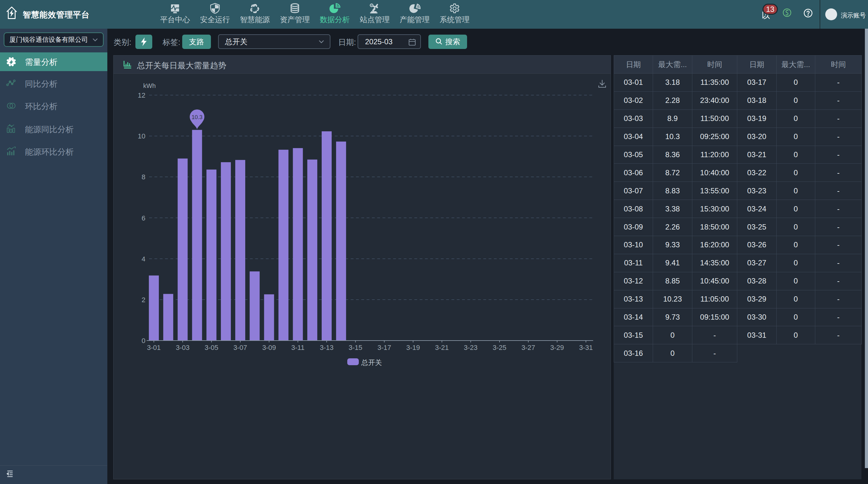 The height and width of the screenshot is (484, 868). What do you see at coordinates (384, 348) in the screenshot?
I see `svg-text: 3-17` at bounding box center [384, 348].